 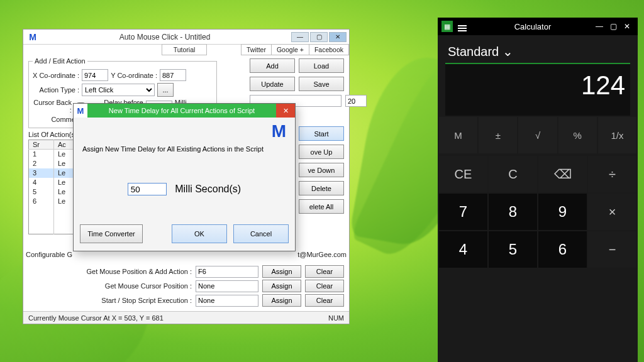 What do you see at coordinates (321, 152) in the screenshot?
I see `move-up-button: ove Up` at bounding box center [321, 152].